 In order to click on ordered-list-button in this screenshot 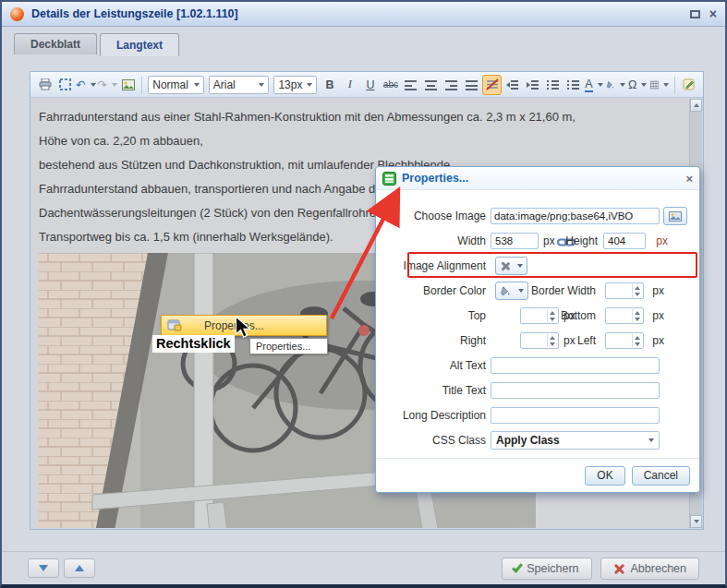, I will do `click(552, 85)`.